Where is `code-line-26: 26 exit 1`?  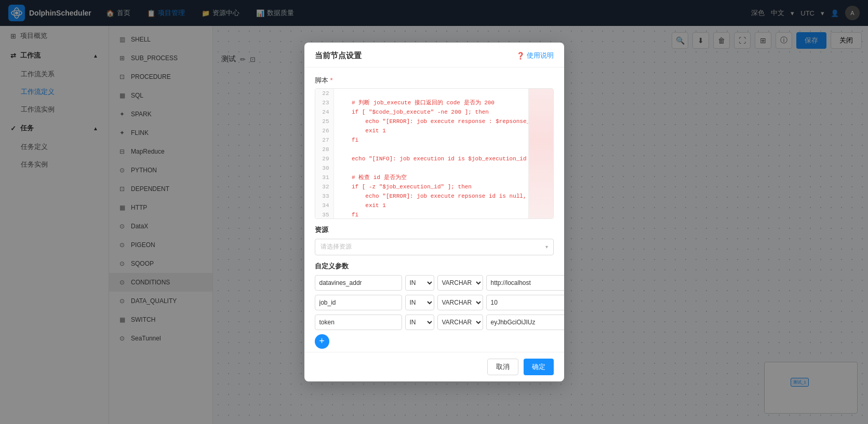
code-line-26: 26 exit 1 is located at coordinates (434, 131).